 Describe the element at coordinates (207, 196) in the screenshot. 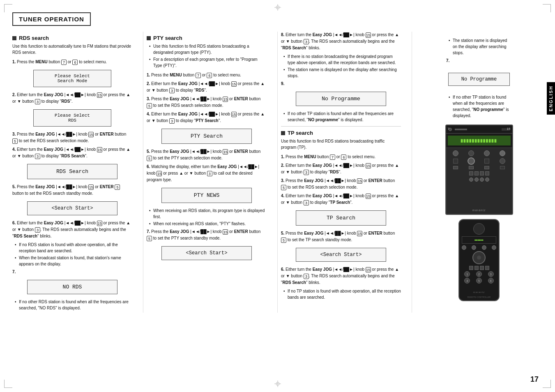

I see `display-pty-news: PTY NEWS` at that location.